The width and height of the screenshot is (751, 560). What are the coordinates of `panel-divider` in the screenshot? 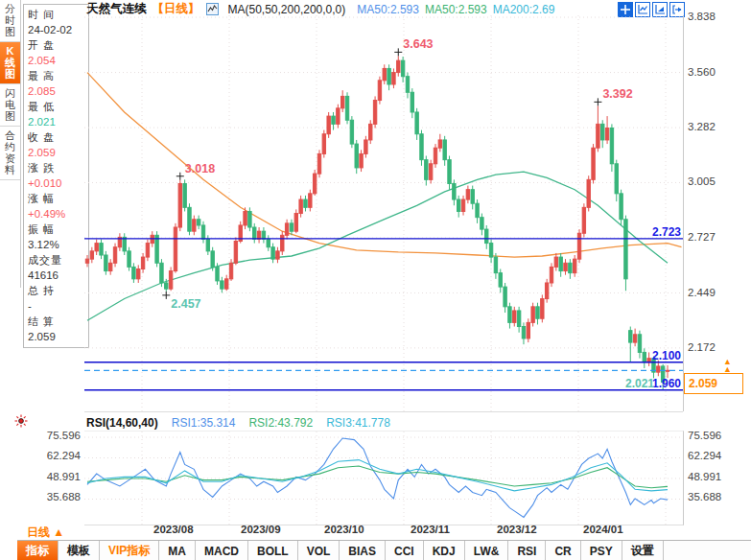 It's located at (384, 412).